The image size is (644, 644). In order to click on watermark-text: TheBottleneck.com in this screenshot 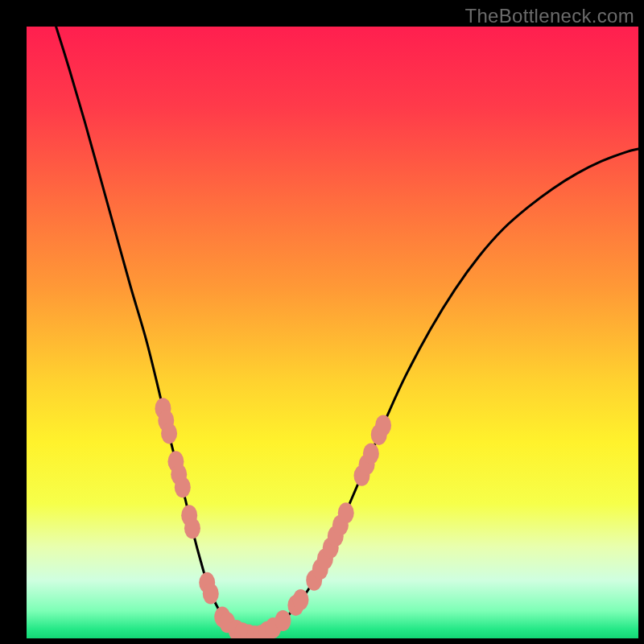, I will do `click(549, 16)`.